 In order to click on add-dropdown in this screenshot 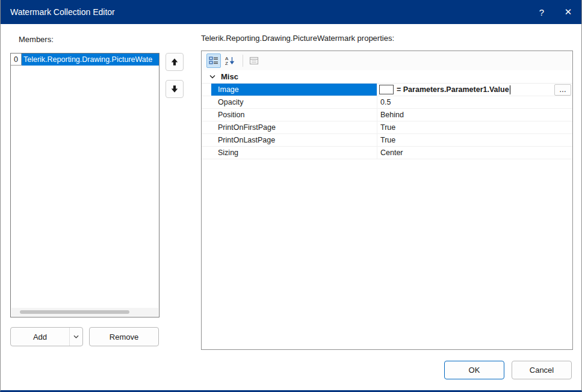, I will do `click(76, 337)`.